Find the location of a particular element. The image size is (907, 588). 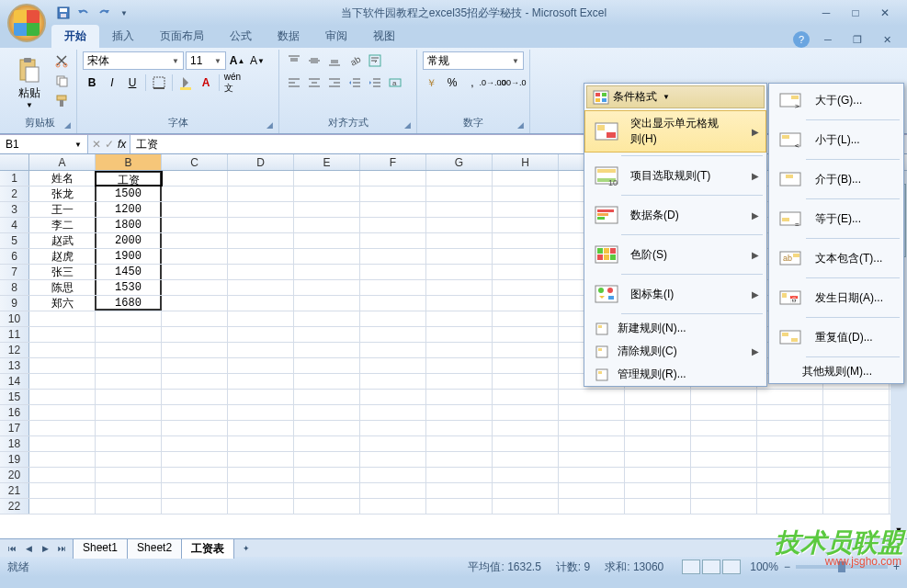

conditional-format-button: 条件格式▼ is located at coordinates (675, 97).